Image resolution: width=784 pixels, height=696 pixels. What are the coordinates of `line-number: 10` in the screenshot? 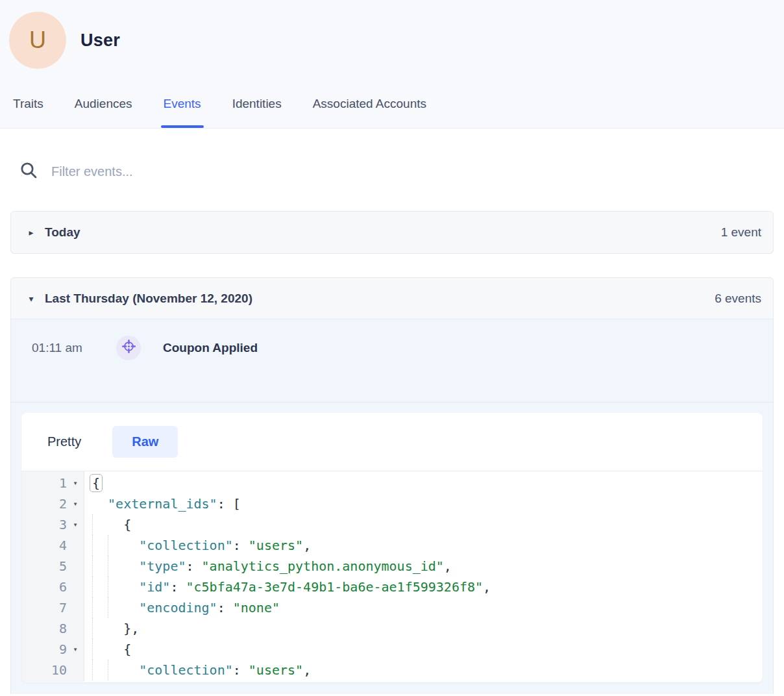 It's located at (44, 670).